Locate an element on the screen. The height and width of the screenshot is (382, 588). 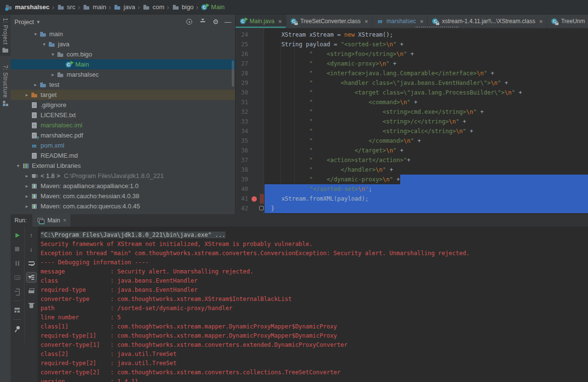
restore-layout-button is located at coordinates (17, 310).